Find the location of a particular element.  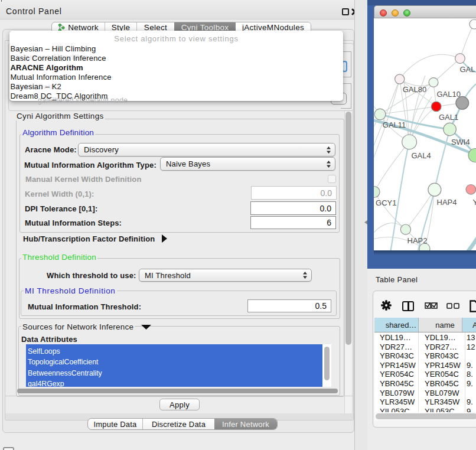

svg-text: GCY1 is located at coordinates (386, 203).